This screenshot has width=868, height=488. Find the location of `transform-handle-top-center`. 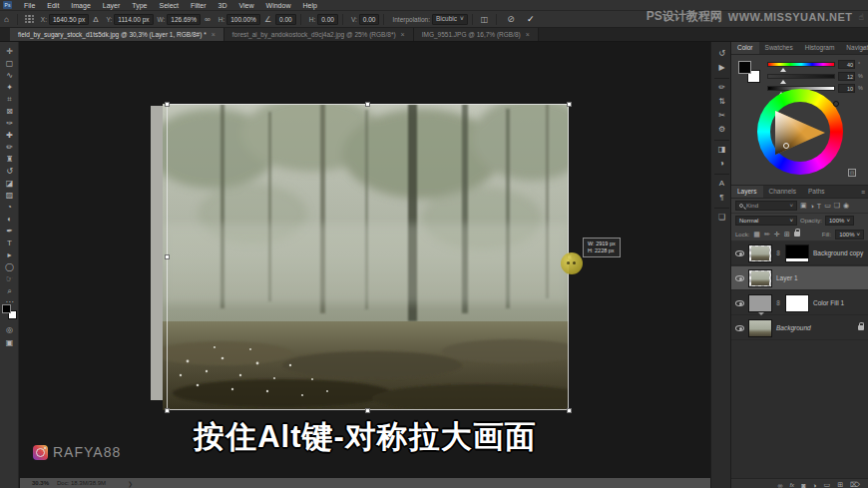

transform-handle-top-center is located at coordinates (367, 104).